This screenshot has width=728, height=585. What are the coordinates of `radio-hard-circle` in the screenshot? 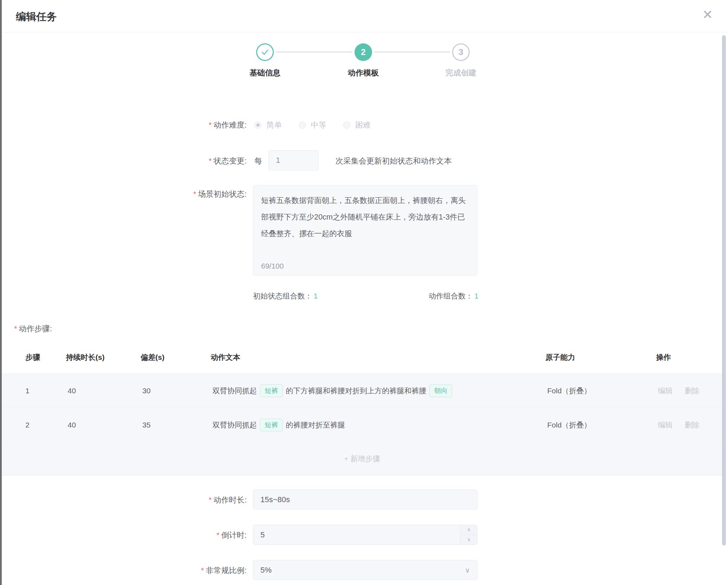 It's located at (347, 125).